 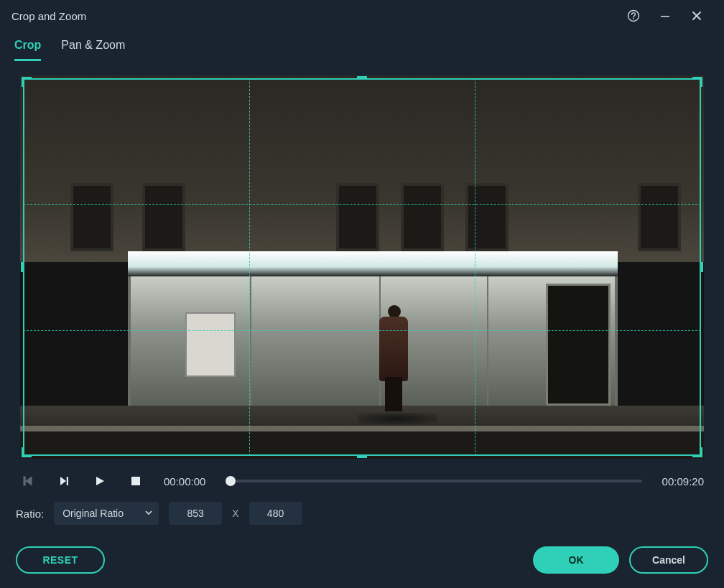 I want to click on minimize-icon, so click(x=665, y=16).